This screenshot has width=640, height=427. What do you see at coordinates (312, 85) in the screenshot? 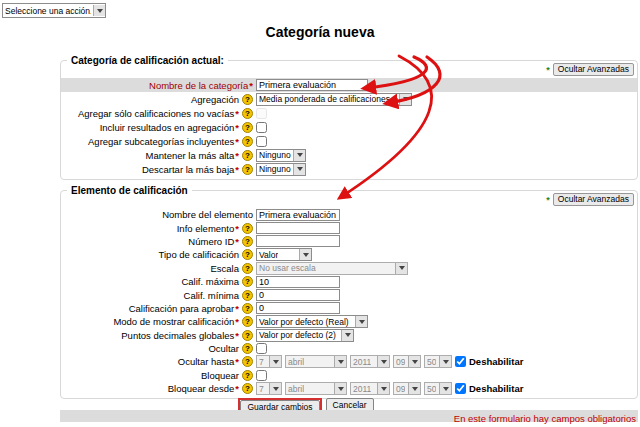
I see `category-name-input` at bounding box center [312, 85].